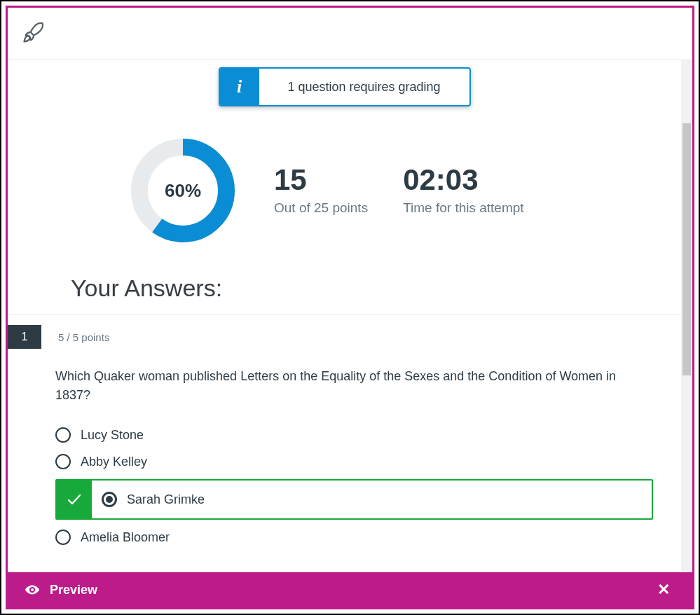 The image size is (700, 615). I want to click on choice-option-correct: Sarah Grimke, so click(355, 499).